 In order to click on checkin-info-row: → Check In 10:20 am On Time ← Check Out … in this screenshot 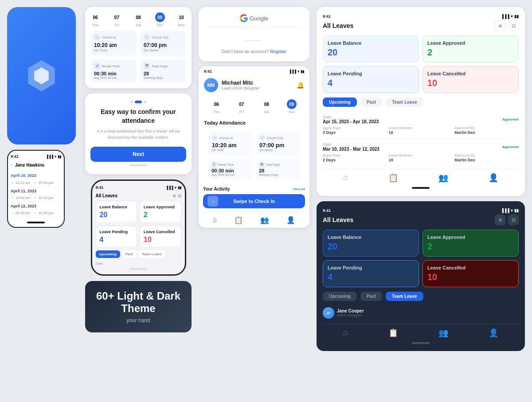, I will do `click(138, 43)`.